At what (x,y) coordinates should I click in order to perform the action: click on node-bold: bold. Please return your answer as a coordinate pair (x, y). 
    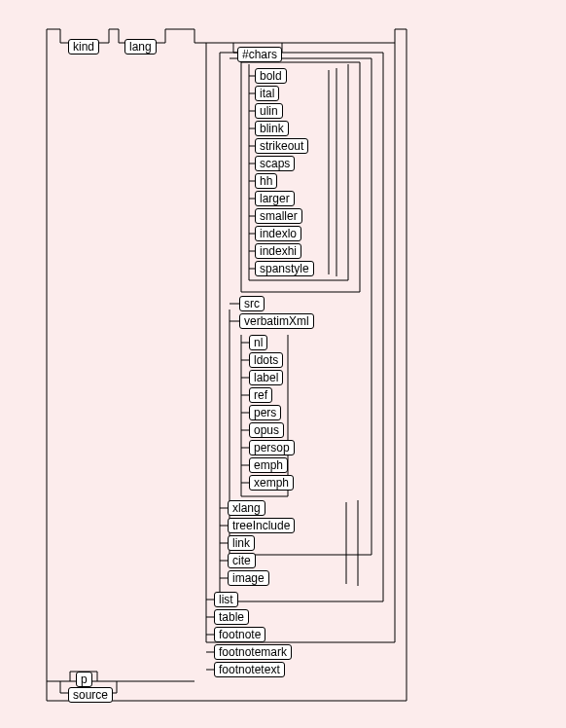
    Looking at the image, I should click on (270, 76).